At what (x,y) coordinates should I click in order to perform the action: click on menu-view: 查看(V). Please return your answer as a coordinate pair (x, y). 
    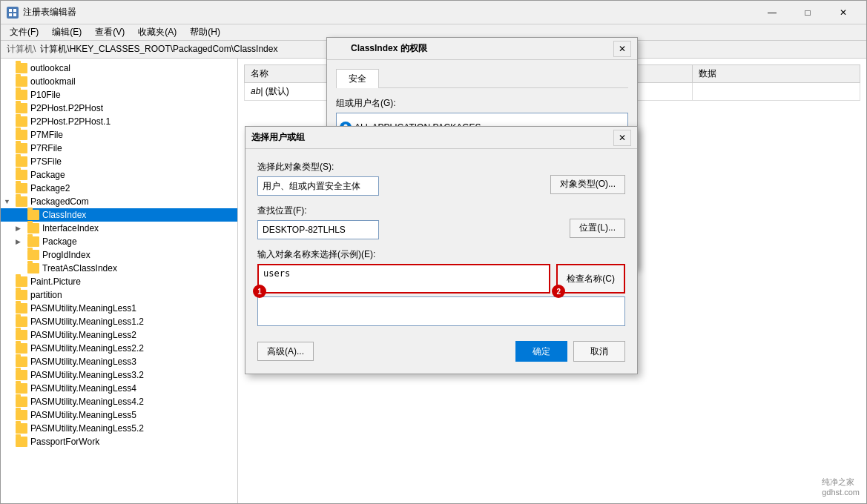
    Looking at the image, I should click on (110, 33).